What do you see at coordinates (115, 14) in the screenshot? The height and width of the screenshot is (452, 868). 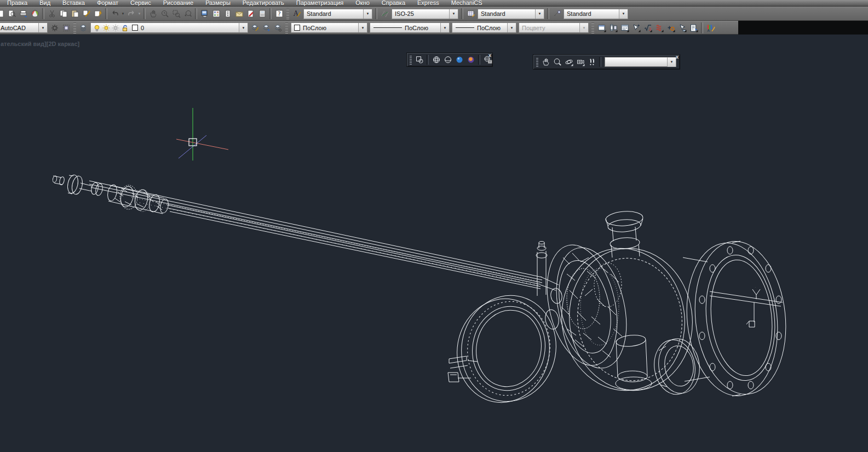 I see `undo-button` at bounding box center [115, 14].